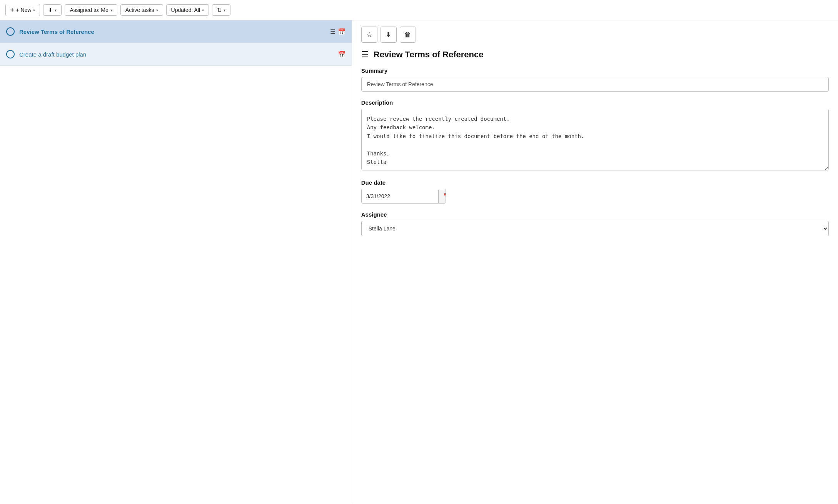 This screenshot has height=504, width=838. What do you see at coordinates (52, 10) in the screenshot?
I see `export-button: ⬇ ▾` at bounding box center [52, 10].